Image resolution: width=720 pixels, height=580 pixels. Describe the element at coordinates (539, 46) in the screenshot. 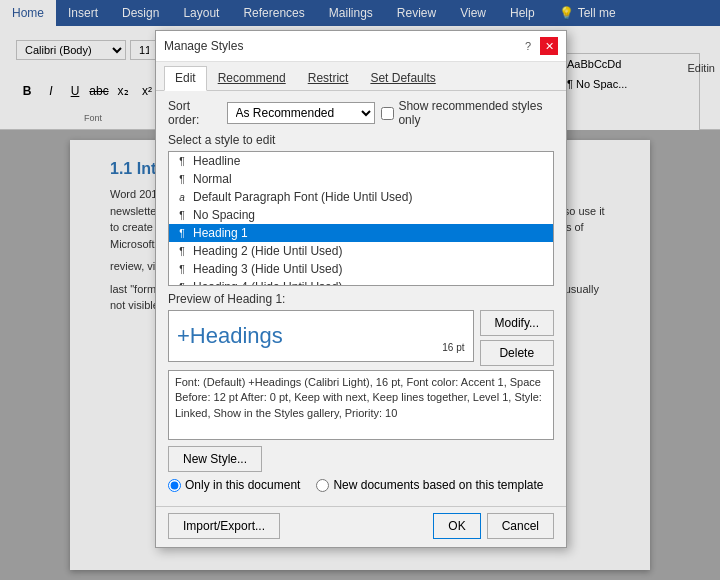

I see `dialog-controls: ? ✕` at that location.